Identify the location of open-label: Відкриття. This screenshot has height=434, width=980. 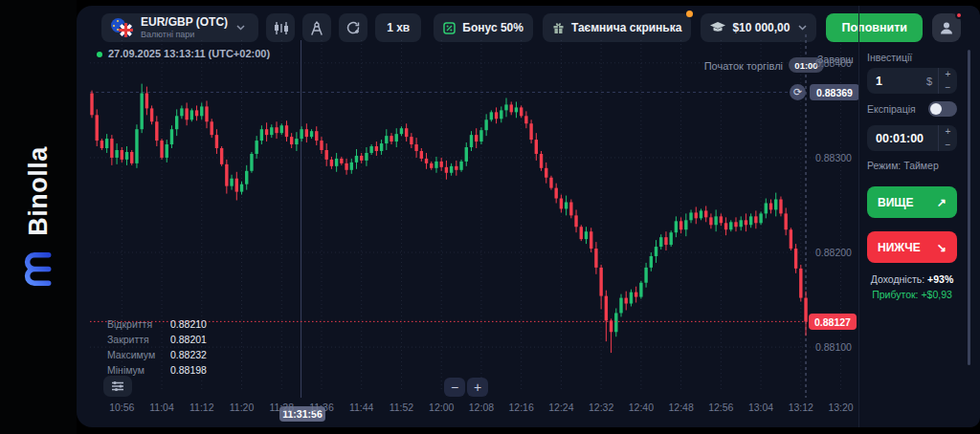
(139, 324).